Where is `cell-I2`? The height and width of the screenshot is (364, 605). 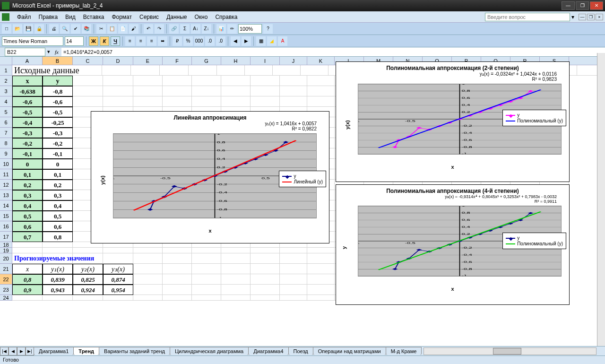 cell-I2 is located at coordinates (265, 81).